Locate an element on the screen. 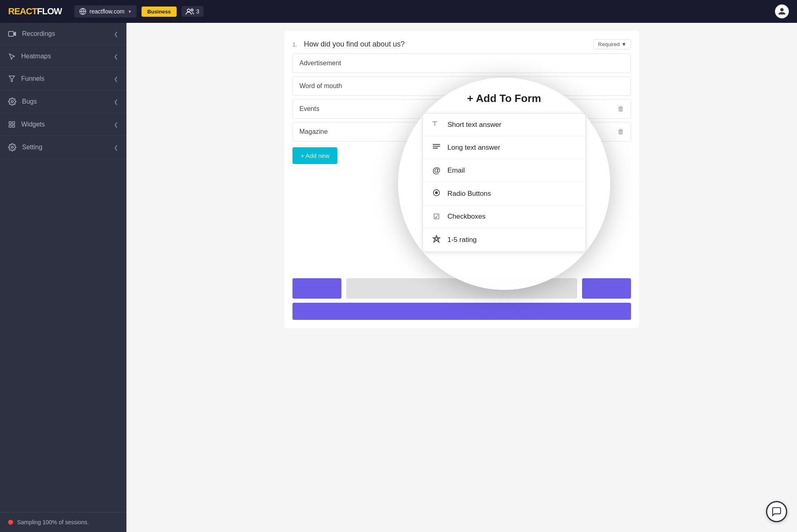 The height and width of the screenshot is (532, 797). sidebar-item-bugs: Bugs ❮ is located at coordinates (63, 102).